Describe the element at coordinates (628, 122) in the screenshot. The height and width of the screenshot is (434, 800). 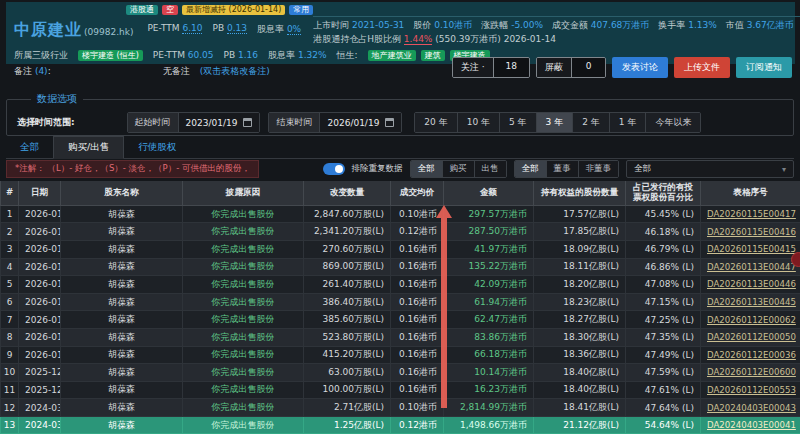
I see `preset-6: 1 年` at that location.